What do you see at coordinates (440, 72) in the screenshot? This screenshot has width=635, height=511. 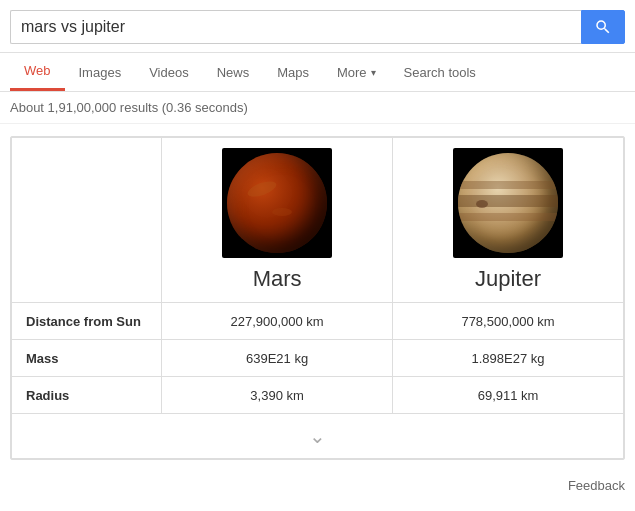 I see `tab-search-tools: Search tools` at bounding box center [440, 72].